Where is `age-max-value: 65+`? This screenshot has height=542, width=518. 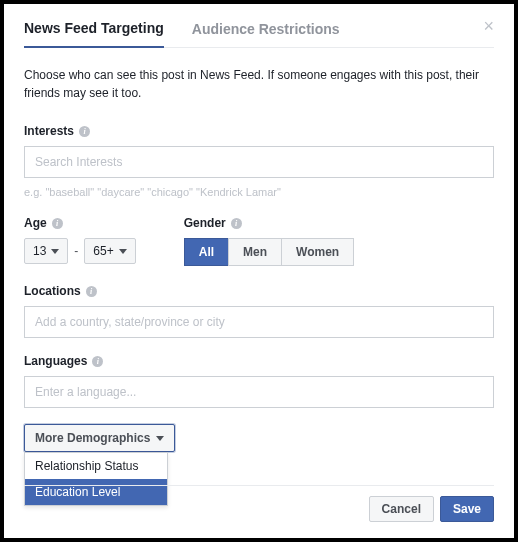 age-max-value: 65+ is located at coordinates (103, 251).